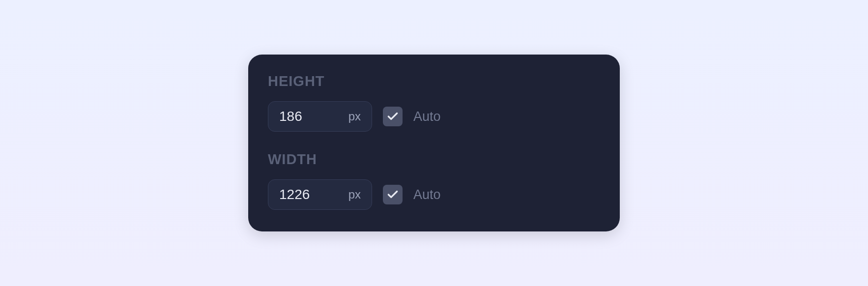  Describe the element at coordinates (434, 102) in the screenshot. I see `height-section: HEIGHT px Auto` at that location.